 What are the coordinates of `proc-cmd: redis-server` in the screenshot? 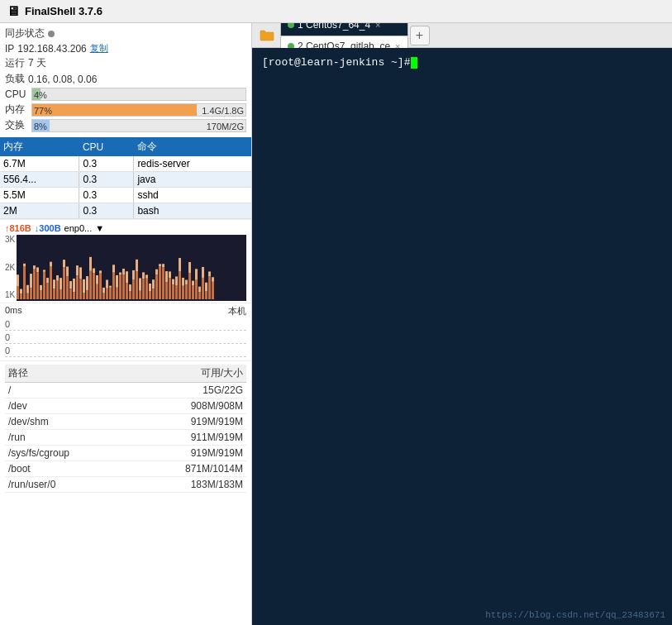 It's located at (193, 164).